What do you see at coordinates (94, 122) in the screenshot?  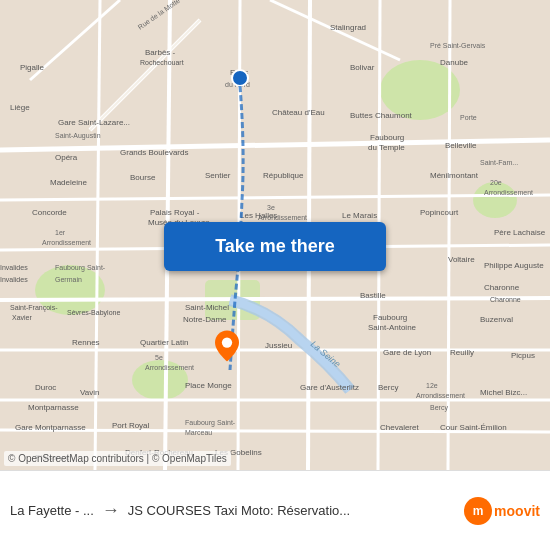 I see `svg-text: Gare Saint-Lazare...` at bounding box center [94, 122].